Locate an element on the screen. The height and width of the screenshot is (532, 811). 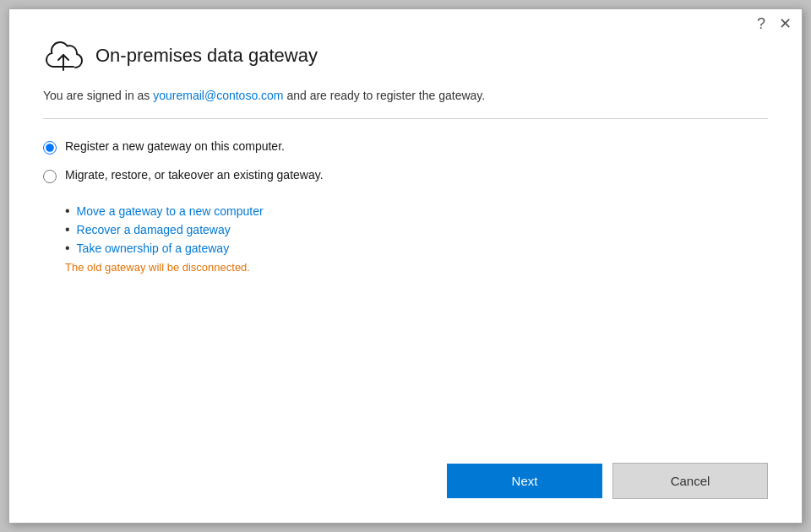
divider is located at coordinates (406, 118).